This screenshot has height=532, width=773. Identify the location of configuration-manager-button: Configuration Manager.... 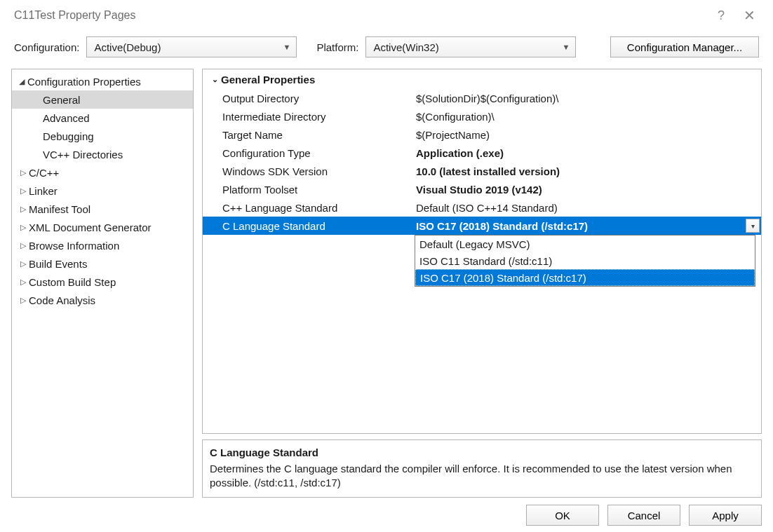
(685, 47).